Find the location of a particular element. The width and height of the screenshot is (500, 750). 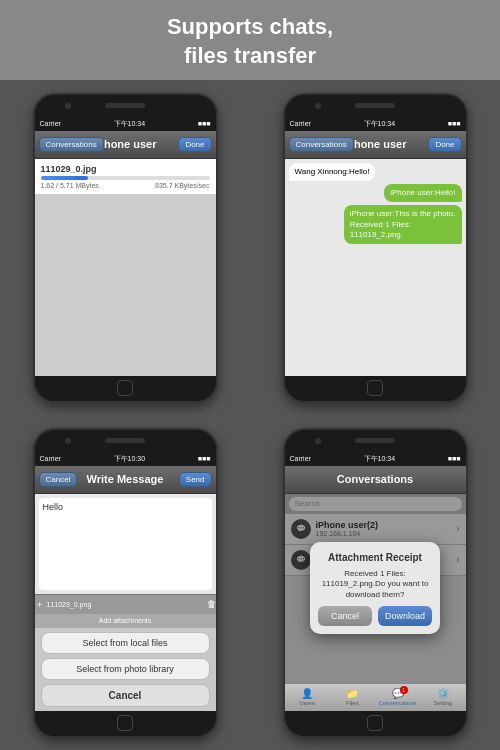

select-photo-library-btn: Select from photo library is located at coordinates (126, 669).